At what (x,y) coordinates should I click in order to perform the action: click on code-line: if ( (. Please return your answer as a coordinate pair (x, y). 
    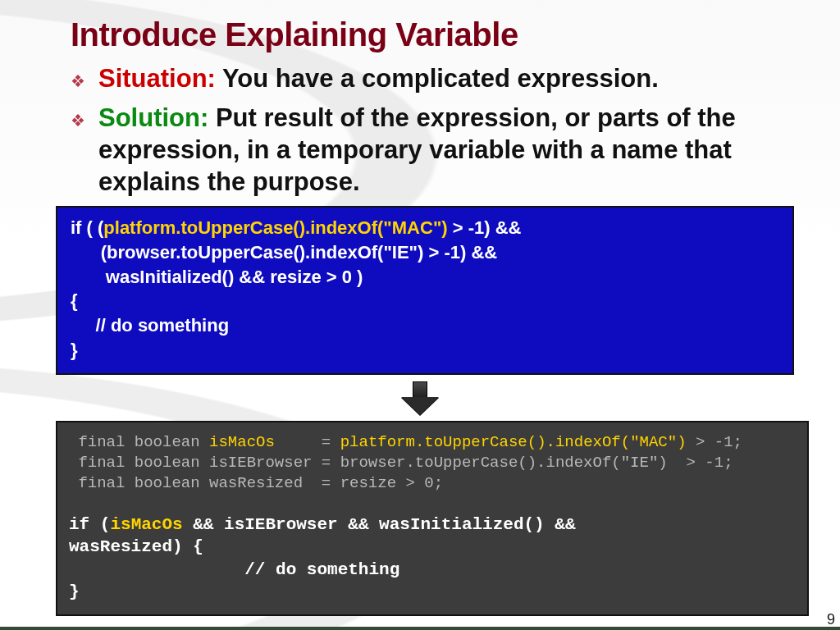
    Looking at the image, I should click on (87, 228).